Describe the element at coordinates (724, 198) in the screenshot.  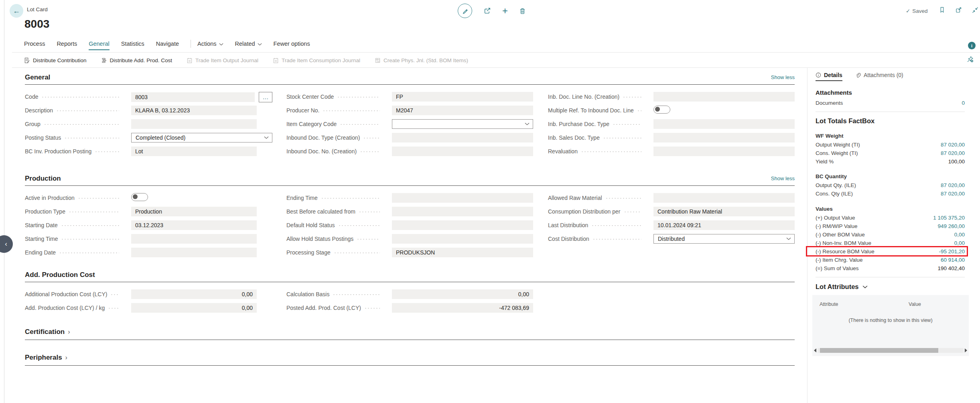
I see `allowed-raw-material-field` at that location.